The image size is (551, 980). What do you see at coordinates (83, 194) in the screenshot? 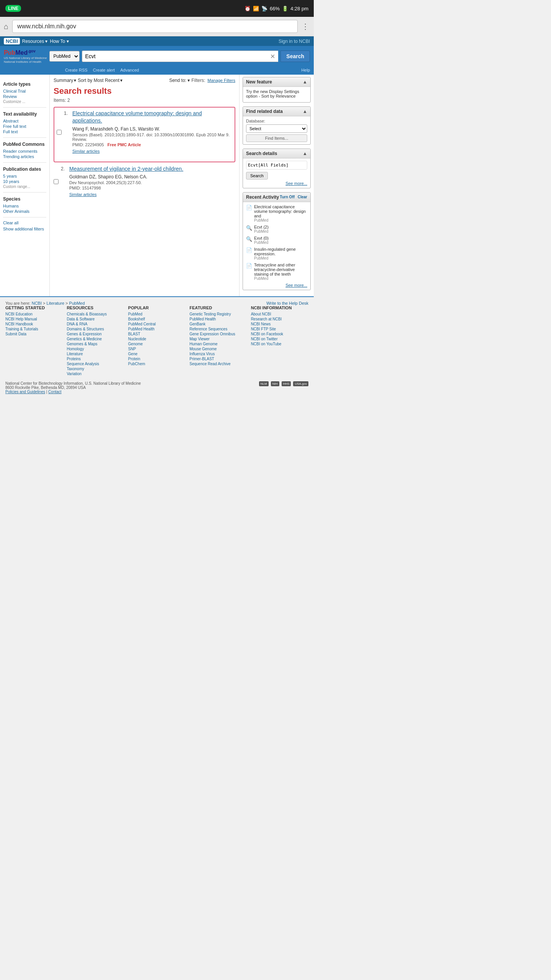
I see `article-2-similar-link: Similar articles` at bounding box center [83, 194].